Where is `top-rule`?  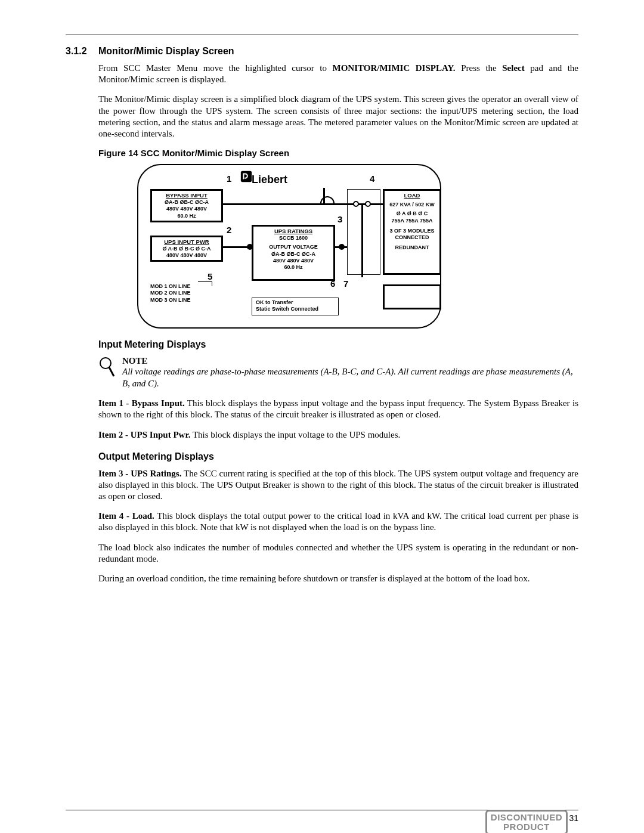
top-rule is located at coordinates (322, 35).